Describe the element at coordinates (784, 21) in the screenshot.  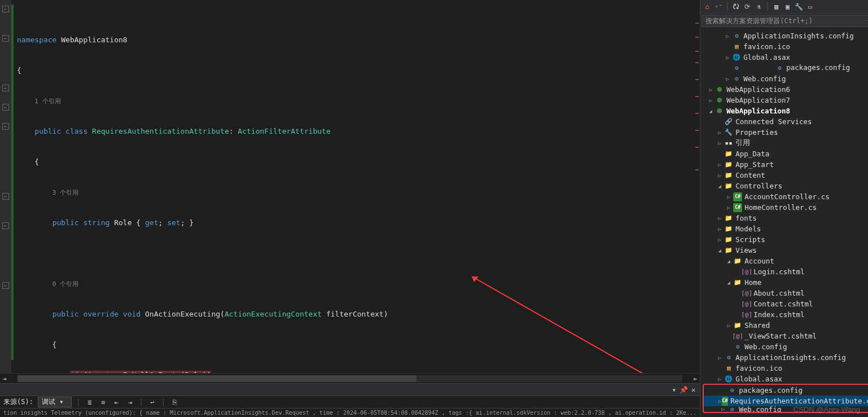
I see `solution-search: 搜索解决方案资源管理器(Ctrl+;) ▾` at that location.